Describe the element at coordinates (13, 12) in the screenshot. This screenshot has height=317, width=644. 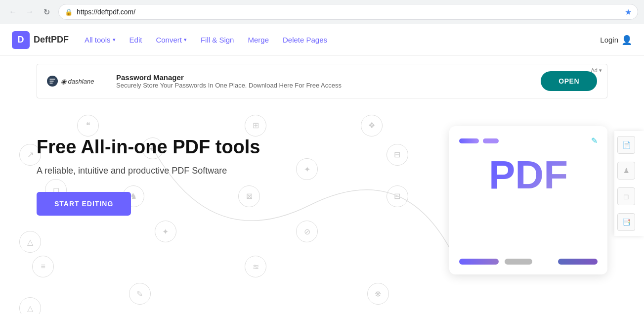
I see `back-button: ←` at that location.